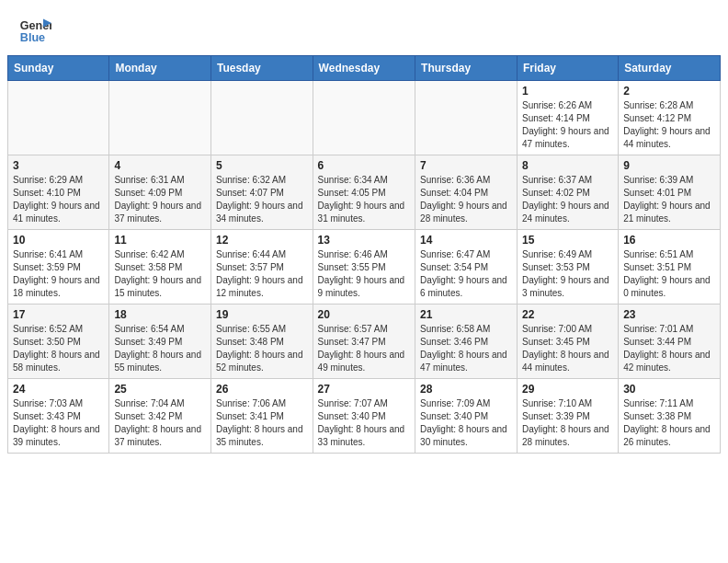  I want to click on calendar-cell: 8Sunrise: 6:37 AM Sunset: 4:02 PM Daylig…, so click(568, 193).